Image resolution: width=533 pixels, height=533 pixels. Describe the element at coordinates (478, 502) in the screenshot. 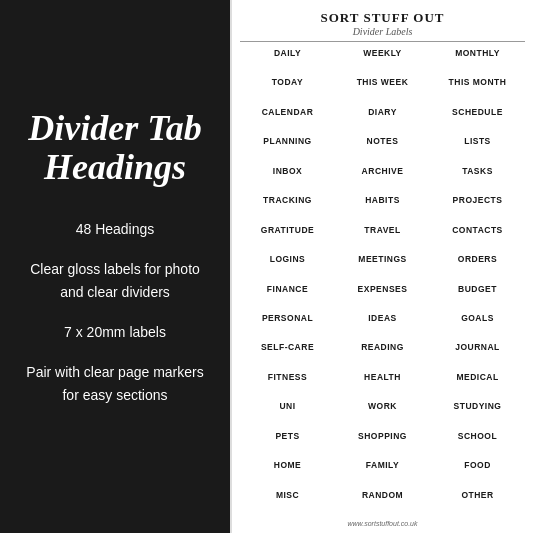

I see `label-item: OTHER` at that location.